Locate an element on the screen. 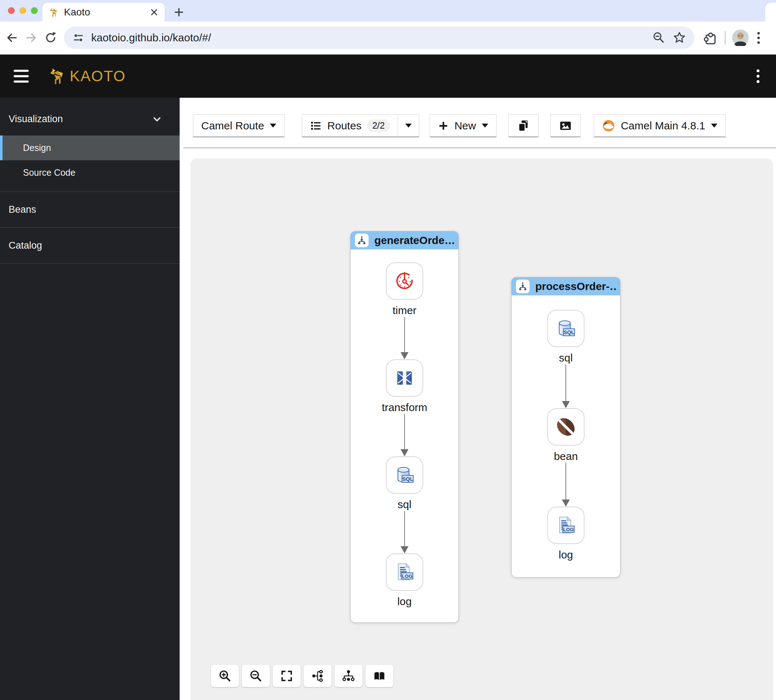 This screenshot has height=700, width=776. route-card-header: generateOrde… is located at coordinates (405, 240).